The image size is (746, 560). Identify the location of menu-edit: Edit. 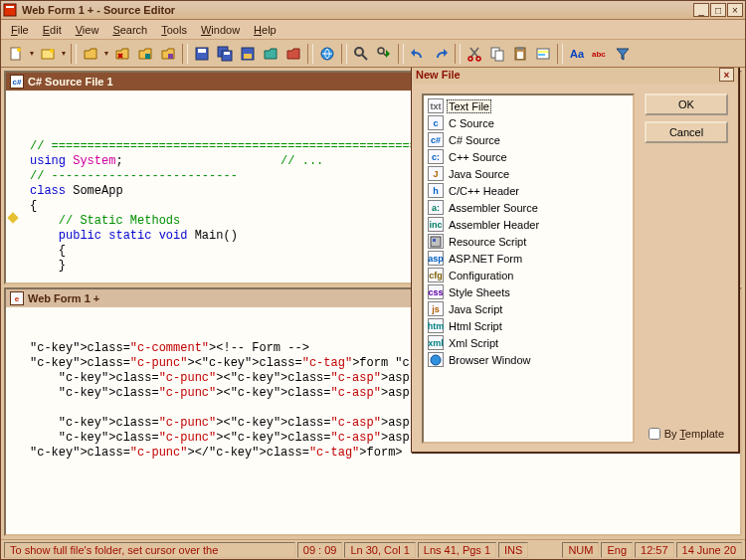
(52, 30).